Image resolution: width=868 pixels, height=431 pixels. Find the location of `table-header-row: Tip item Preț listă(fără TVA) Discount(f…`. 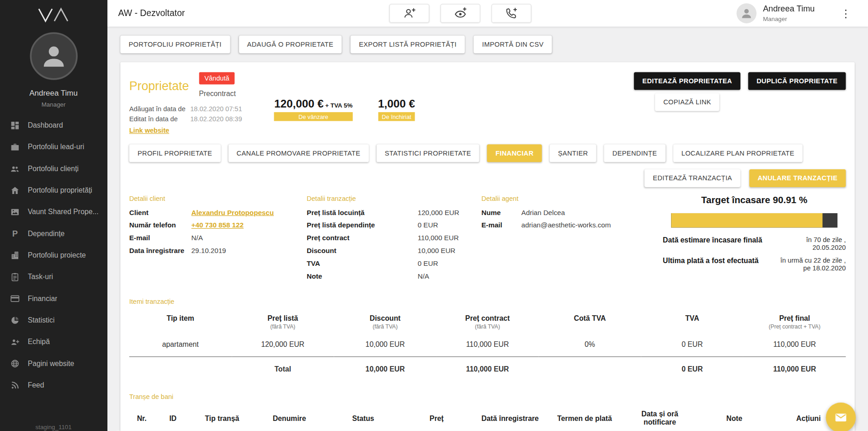

table-header-row: Tip item Preț listă(fără TVA) Discount(f… is located at coordinates (488, 321).